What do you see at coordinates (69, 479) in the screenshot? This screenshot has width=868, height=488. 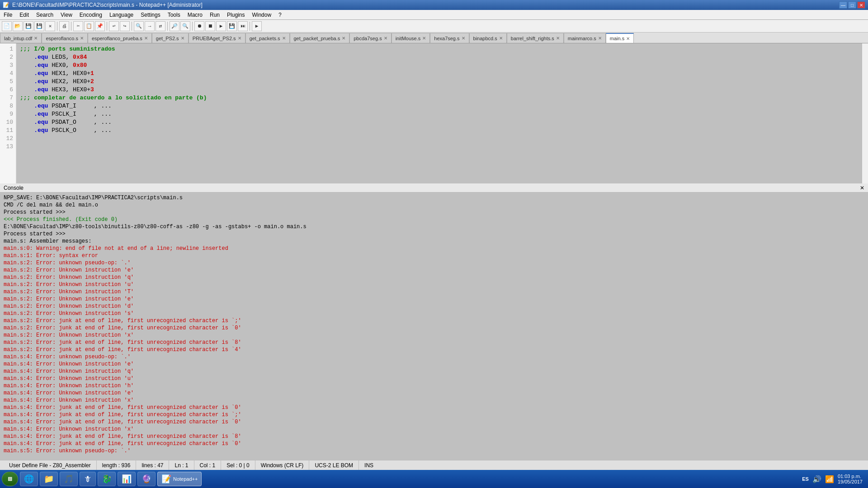 I see `taskbar-media: 🎵` at bounding box center [69, 479].